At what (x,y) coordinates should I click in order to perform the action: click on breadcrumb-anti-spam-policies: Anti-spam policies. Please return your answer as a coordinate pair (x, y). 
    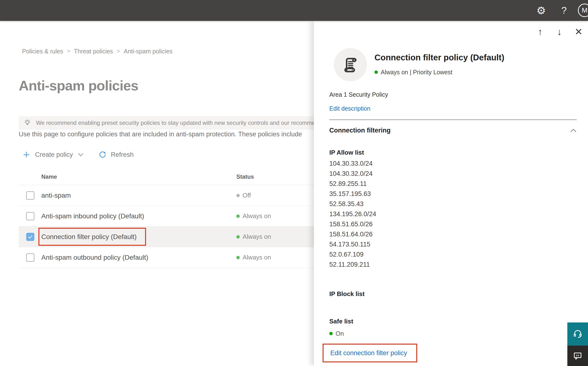
    Looking at the image, I should click on (148, 51).